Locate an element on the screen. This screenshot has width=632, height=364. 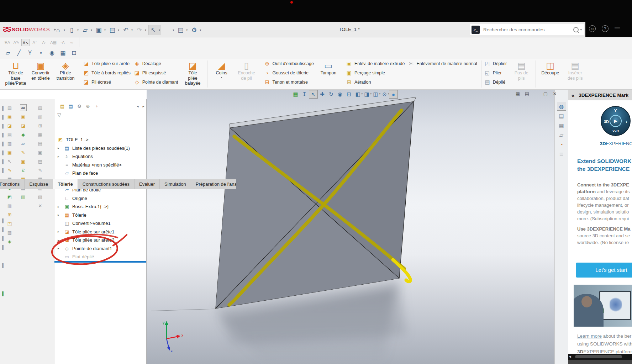
pli-de-transition-button: ◈ Pli de transition is located at coordinates (65, 70).